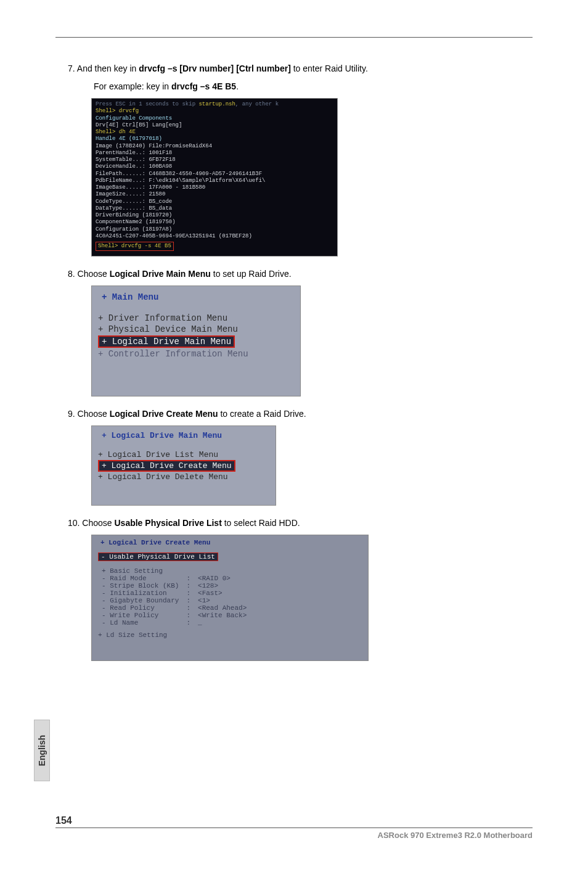  I want to click on k: - Initialization, so click(141, 593).